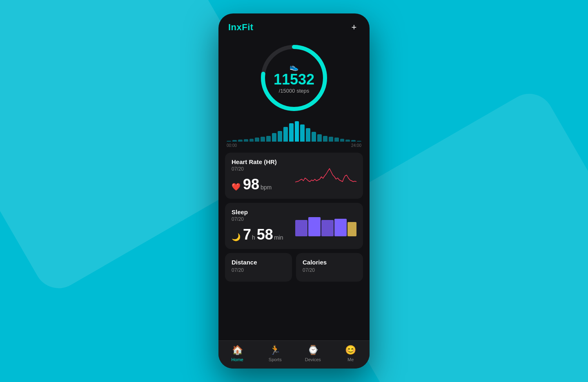 The height and width of the screenshot is (382, 588). Describe the element at coordinates (294, 76) in the screenshot. I see `steps-section: 👟 11532 /15000 steps` at that location.